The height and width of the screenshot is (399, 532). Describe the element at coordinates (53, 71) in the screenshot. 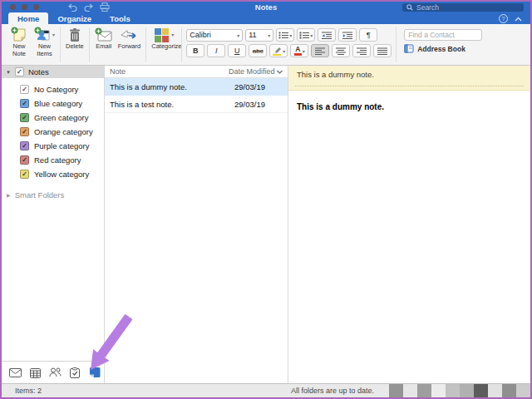

I see `sidebar-item-notes-root: ▼ ✓ Notes` at that location.